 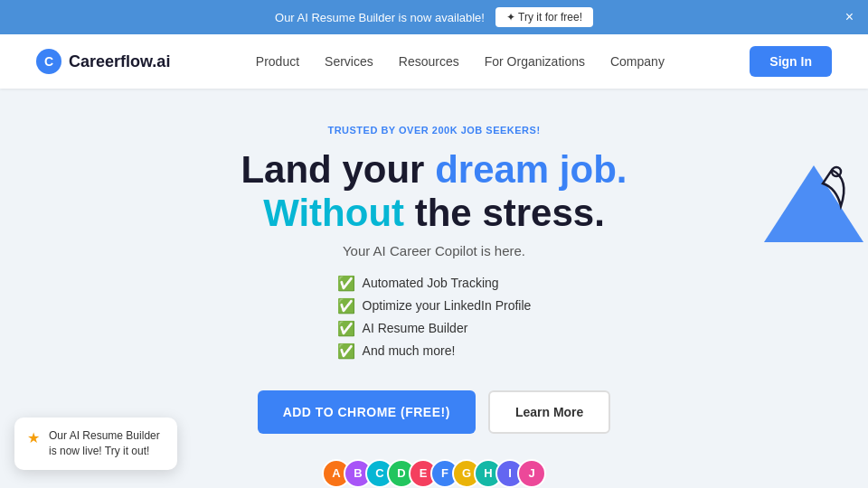 I want to click on learn-more-button: Learn More, so click(x=550, y=412).